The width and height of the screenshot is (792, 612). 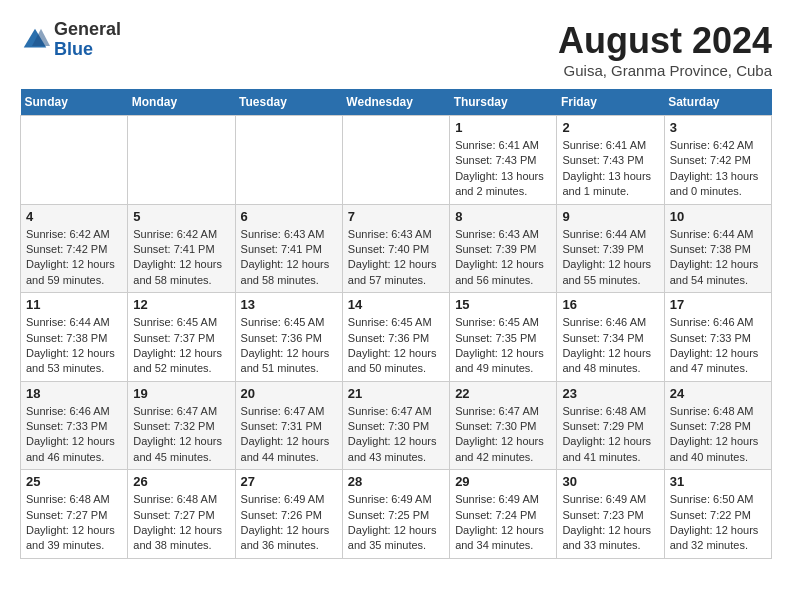 What do you see at coordinates (181, 435) in the screenshot?
I see `day-info: Sunrise: 6:47 AM Sunset: 7:32 PM Dayligh…` at bounding box center [181, 435].